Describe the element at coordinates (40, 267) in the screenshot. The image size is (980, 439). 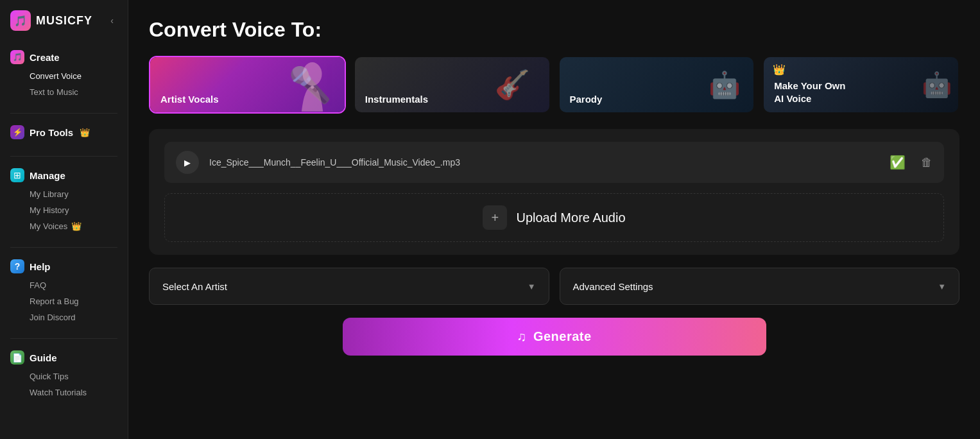
I see `help-section-label: Help` at that location.